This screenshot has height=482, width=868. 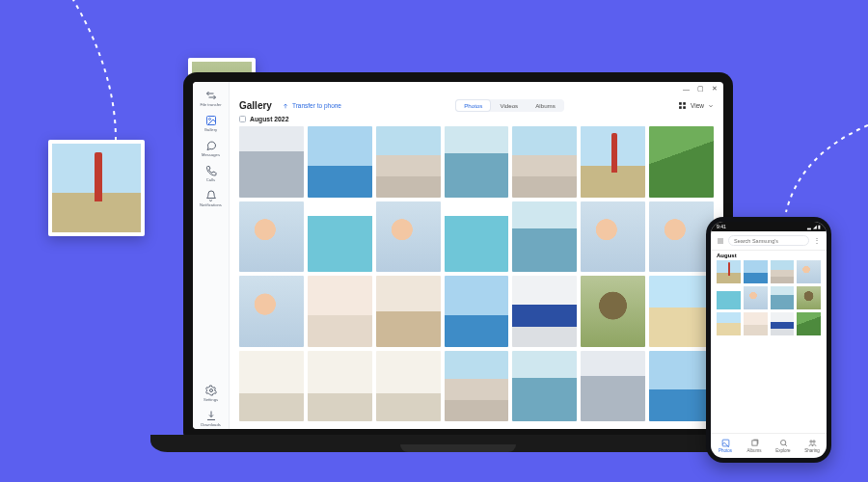 I want to click on month-section-header: August 2022, so click(x=476, y=120).